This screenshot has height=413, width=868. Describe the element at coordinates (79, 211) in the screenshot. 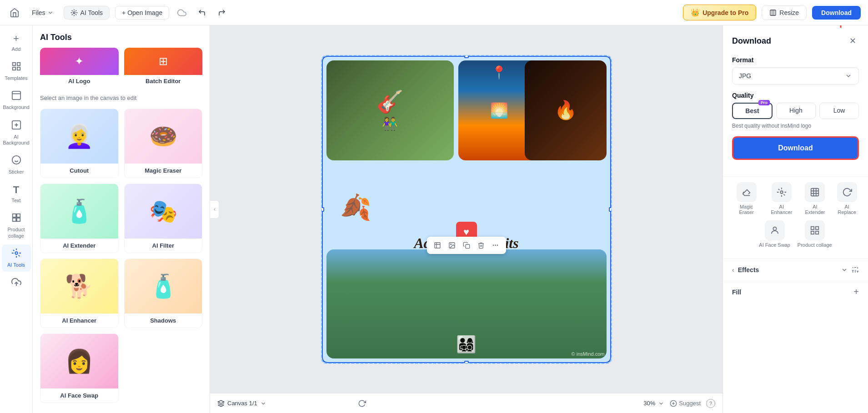

I see `ai-extender-image: 🧴` at that location.